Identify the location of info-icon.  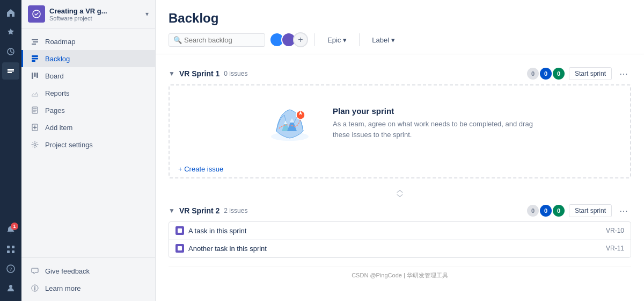
(35, 288).